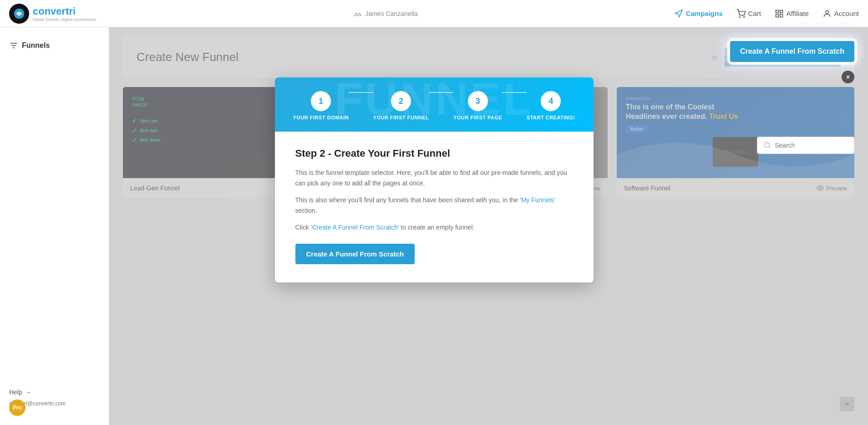 Image resolution: width=868 pixels, height=425 pixels. I want to click on user-section: James Canzanella, so click(386, 14).